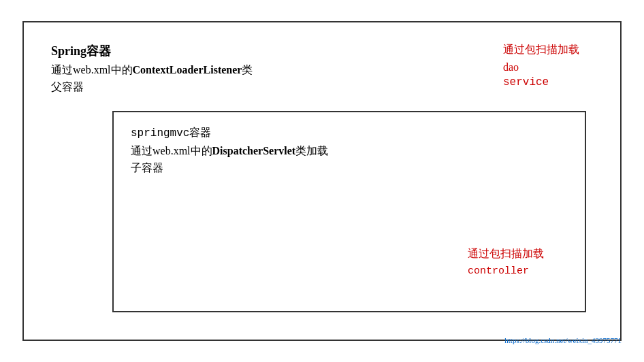  Describe the element at coordinates (506, 271) in the screenshot. I see `controller-label: controller` at that location.